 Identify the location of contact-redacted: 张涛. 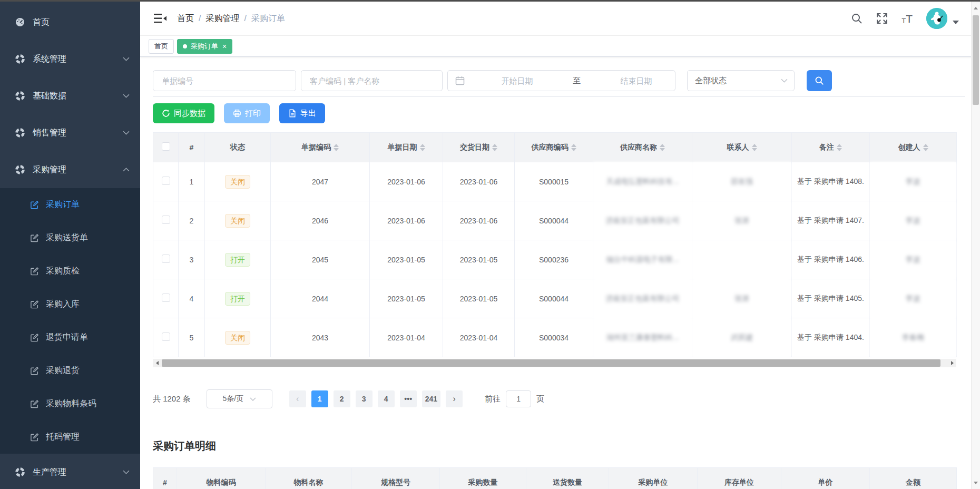
(742, 299).